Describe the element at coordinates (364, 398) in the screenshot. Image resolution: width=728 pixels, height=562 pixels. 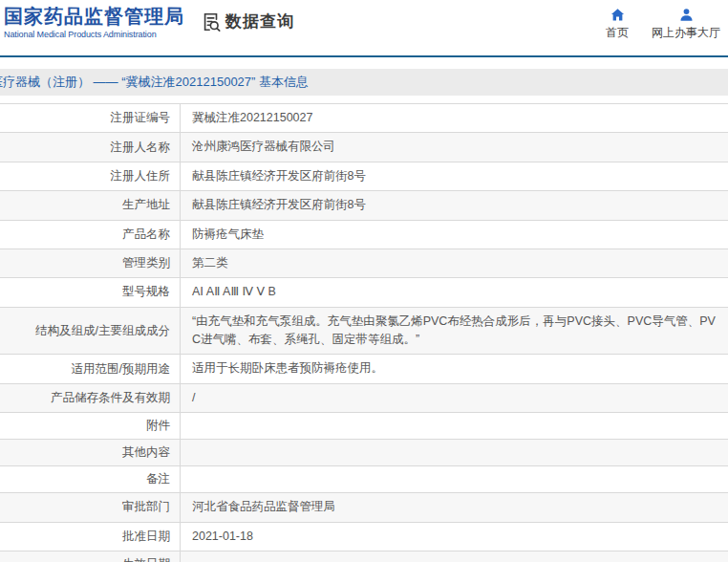
I see `table-row: 产品储存条件及有效期/` at that location.